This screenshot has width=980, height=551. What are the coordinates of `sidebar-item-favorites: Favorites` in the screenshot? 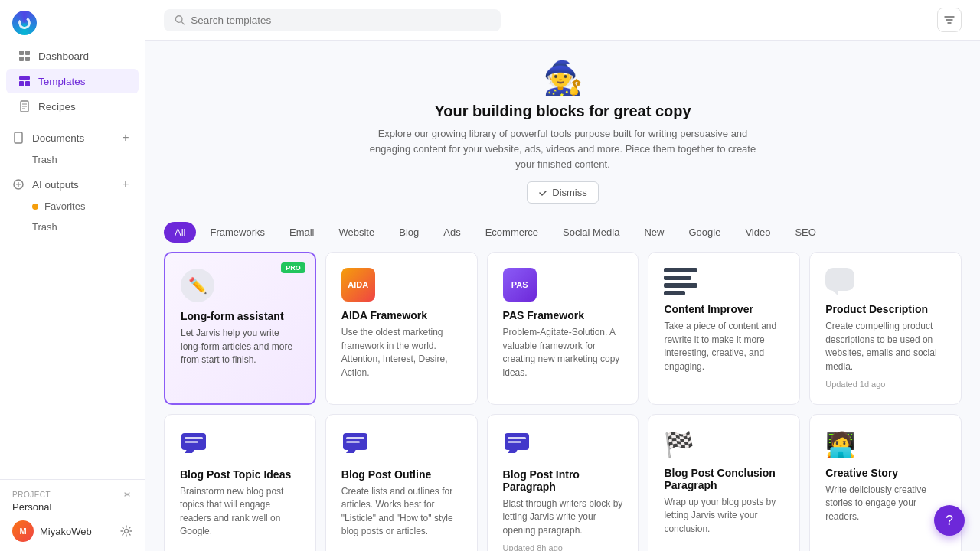 It's located at (72, 207).